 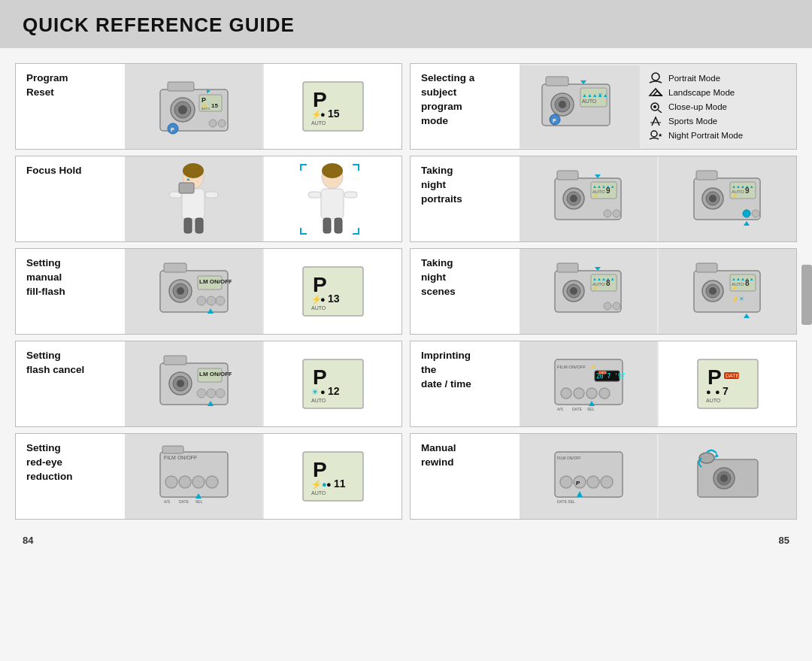 I want to click on svg-text: A/S, so click(x=167, y=502).